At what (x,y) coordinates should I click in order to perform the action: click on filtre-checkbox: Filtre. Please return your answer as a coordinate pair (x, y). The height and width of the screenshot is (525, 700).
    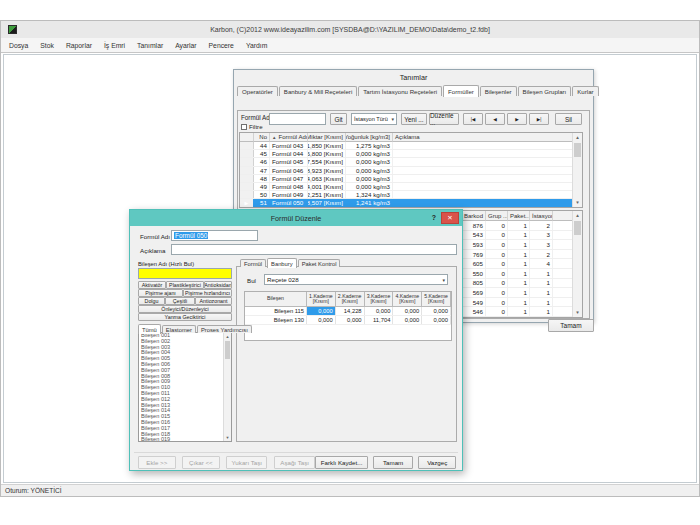
    Looking at the image, I should click on (252, 126).